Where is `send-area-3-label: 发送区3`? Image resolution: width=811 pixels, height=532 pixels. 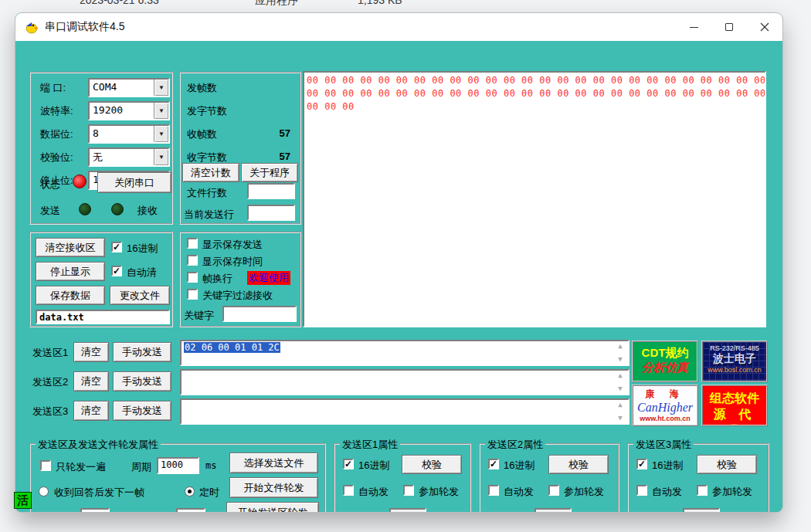 send-area-3-label: 发送区3 is located at coordinates (50, 412).